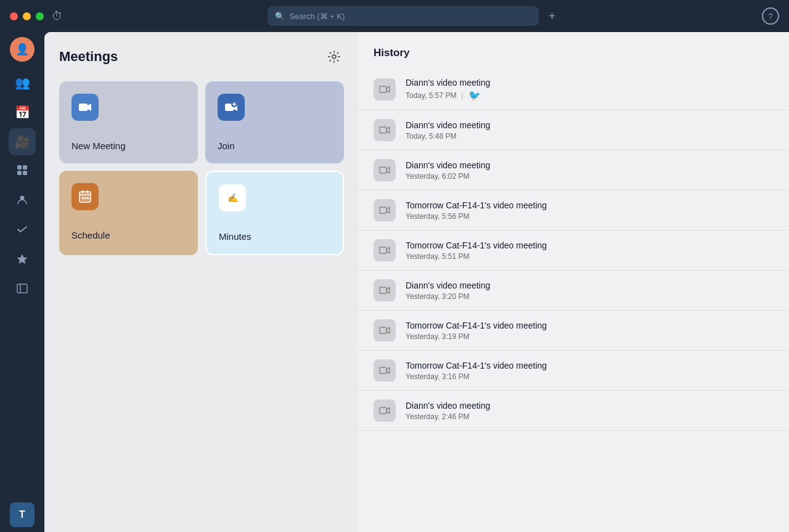 The width and height of the screenshot is (789, 532). What do you see at coordinates (202, 168) in the screenshot?
I see `meeting-grid: New Meeting Join` at bounding box center [202, 168].